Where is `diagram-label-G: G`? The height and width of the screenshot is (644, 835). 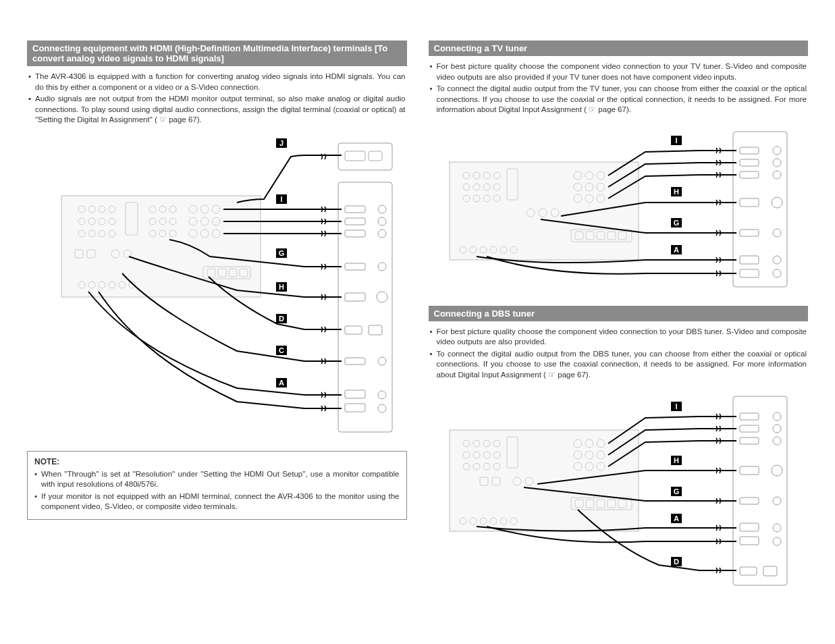 diagram-label-G: G is located at coordinates (282, 253).